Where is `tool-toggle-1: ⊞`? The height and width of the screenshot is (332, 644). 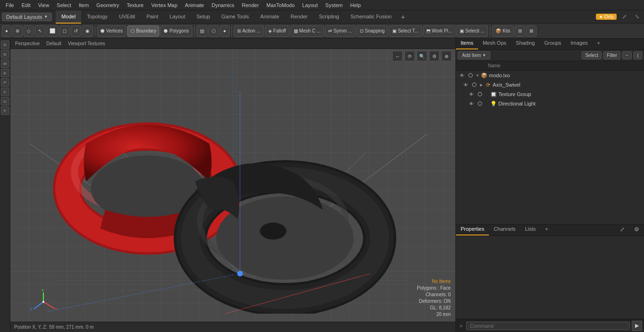 tool-toggle-1: ⊞ is located at coordinates (520, 31).